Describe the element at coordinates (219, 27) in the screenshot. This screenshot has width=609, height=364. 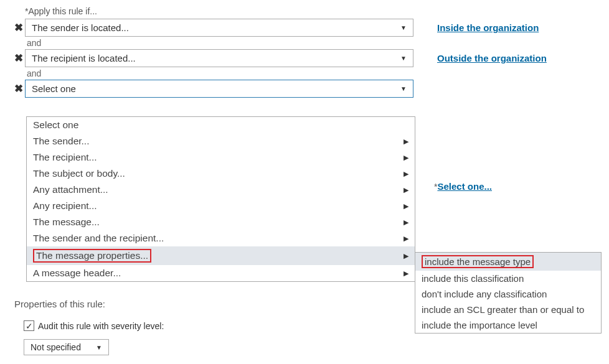
I see `condition-1-dropdown: The sender is located... ▼` at that location.